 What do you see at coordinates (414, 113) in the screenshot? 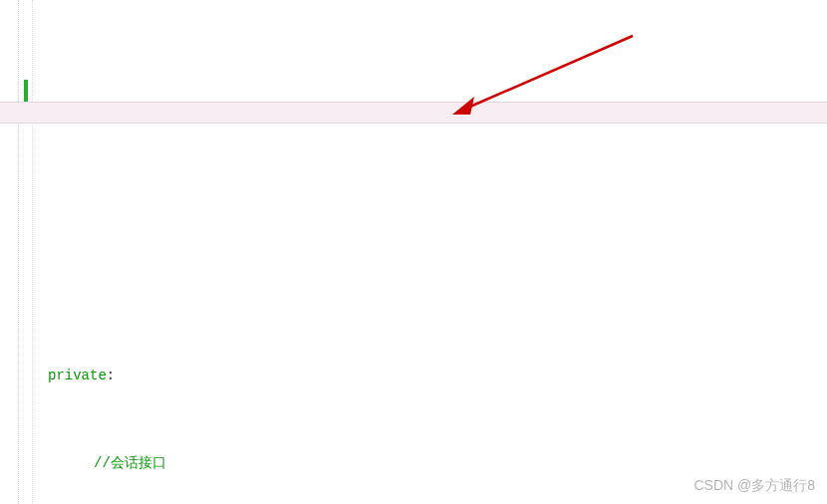
I see `highlighted-line-bg` at bounding box center [414, 113].